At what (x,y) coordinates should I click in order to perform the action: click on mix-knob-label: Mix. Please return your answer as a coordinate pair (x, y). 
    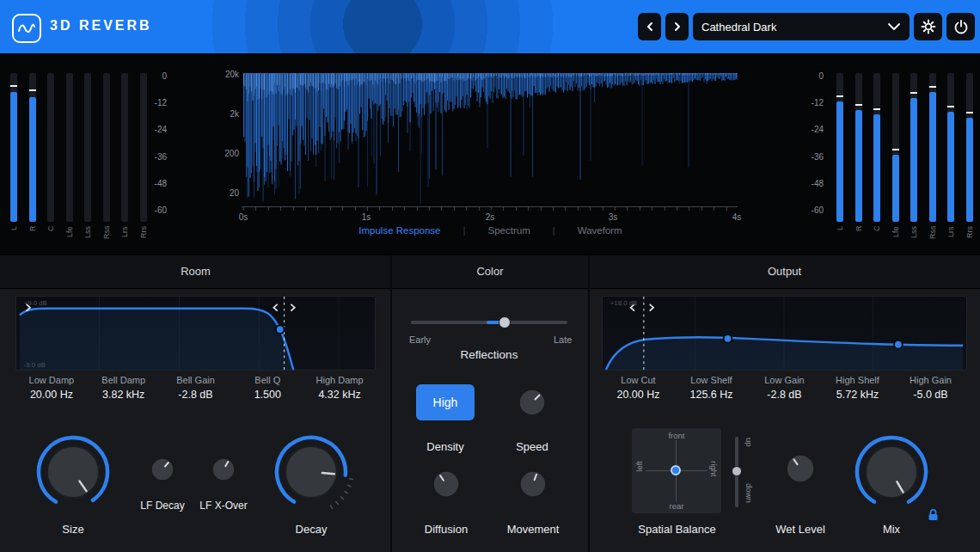
    Looking at the image, I should click on (891, 530).